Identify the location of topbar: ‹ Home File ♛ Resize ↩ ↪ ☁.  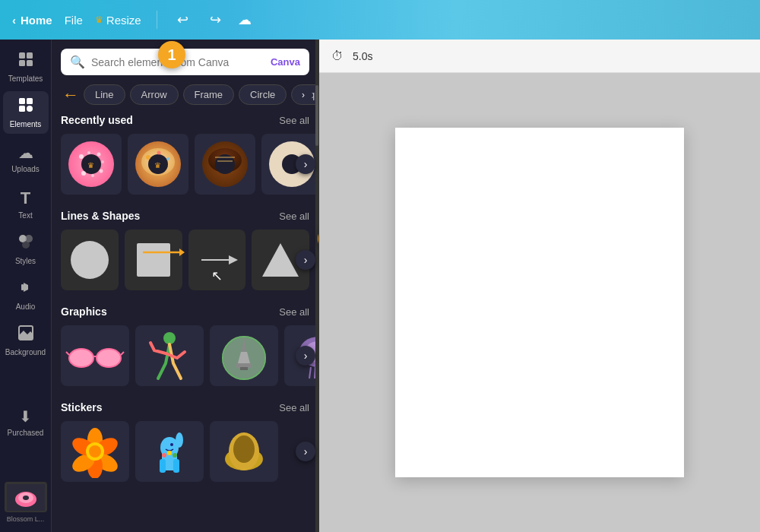
(380, 20).